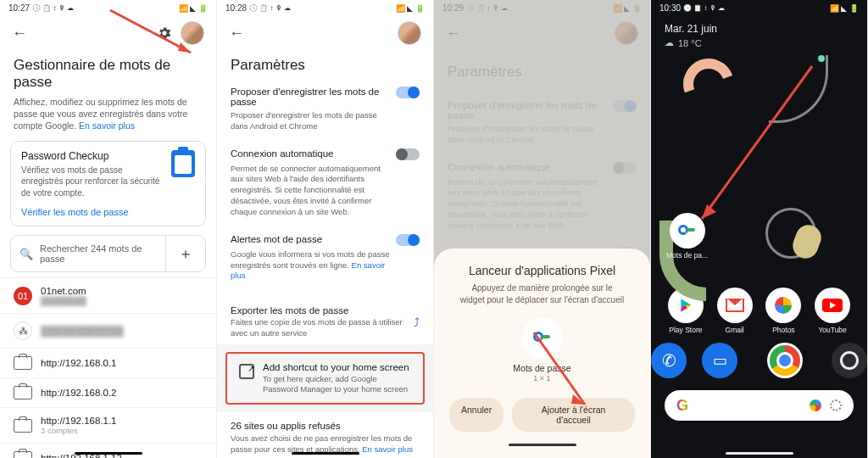  What do you see at coordinates (326, 195) in the screenshot?
I see `setting-sub: Permet de se connecter automatiquement a…` at bounding box center [326, 195].